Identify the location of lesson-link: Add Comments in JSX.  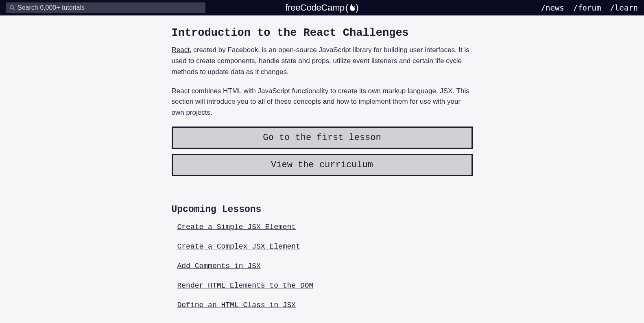
(219, 266).